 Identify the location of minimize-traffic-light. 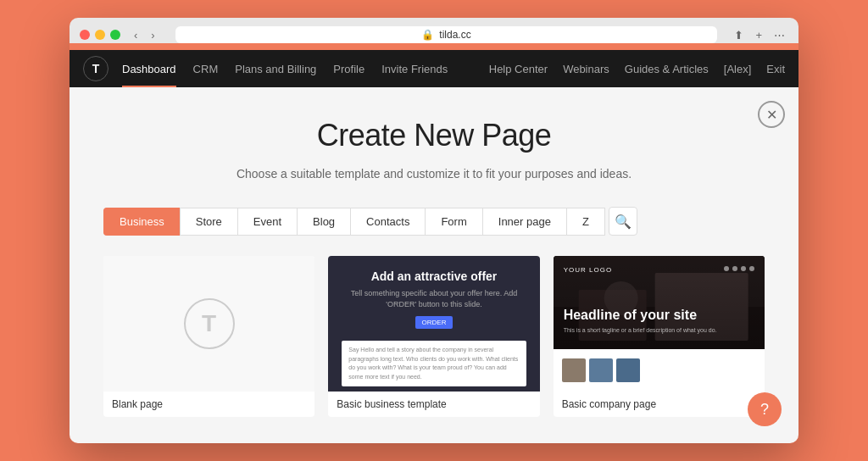
(100, 35).